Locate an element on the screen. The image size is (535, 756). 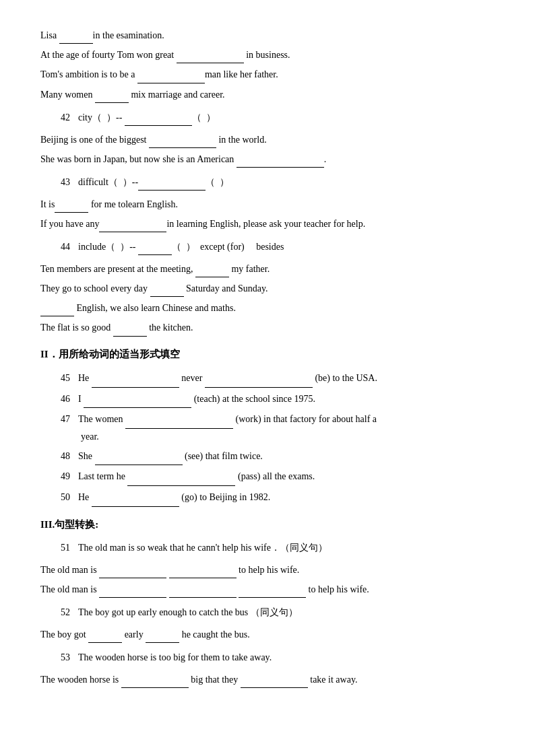
blank-q50 is located at coordinates (135, 502).